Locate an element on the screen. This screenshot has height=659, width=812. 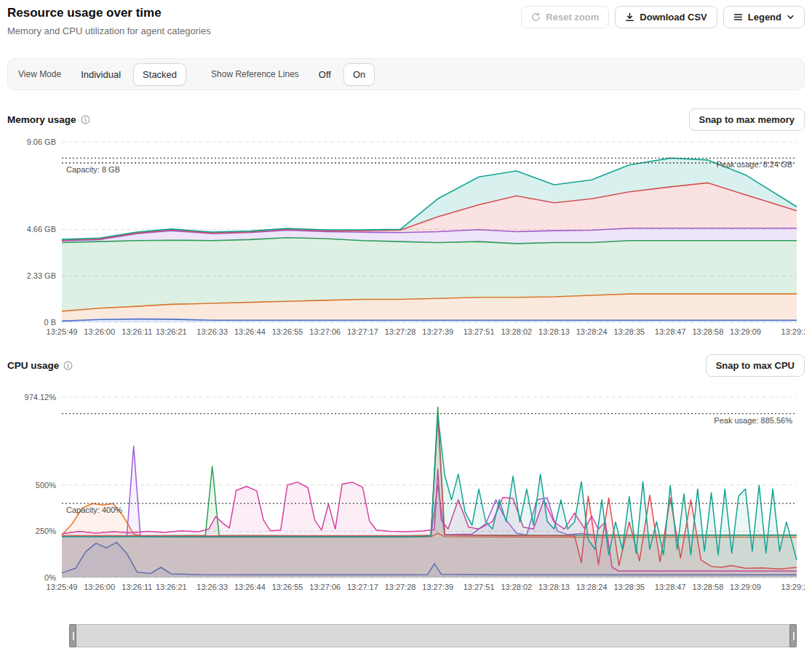
reference-lines-group: Show Reference Lines Off On is located at coordinates (292, 74).